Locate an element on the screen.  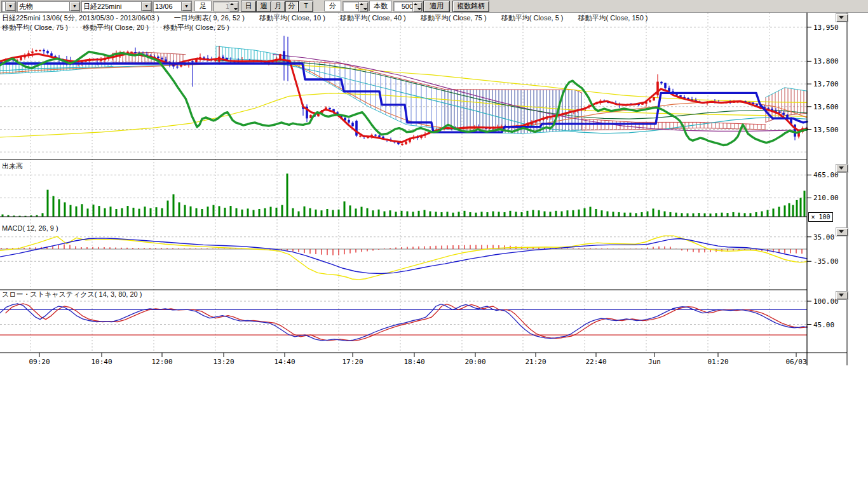
symbol-combobox-value: 日経225mini is located at coordinates (111, 6).